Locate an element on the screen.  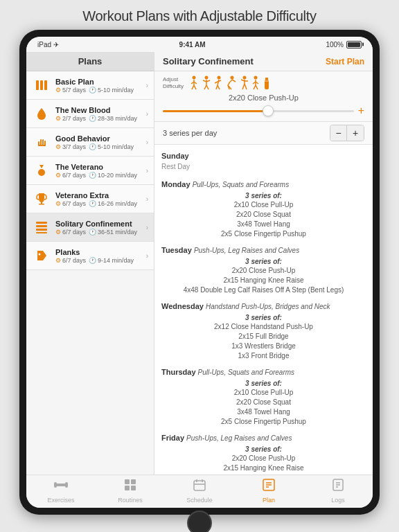
start-plan-button: Start Plan is located at coordinates (345, 62).